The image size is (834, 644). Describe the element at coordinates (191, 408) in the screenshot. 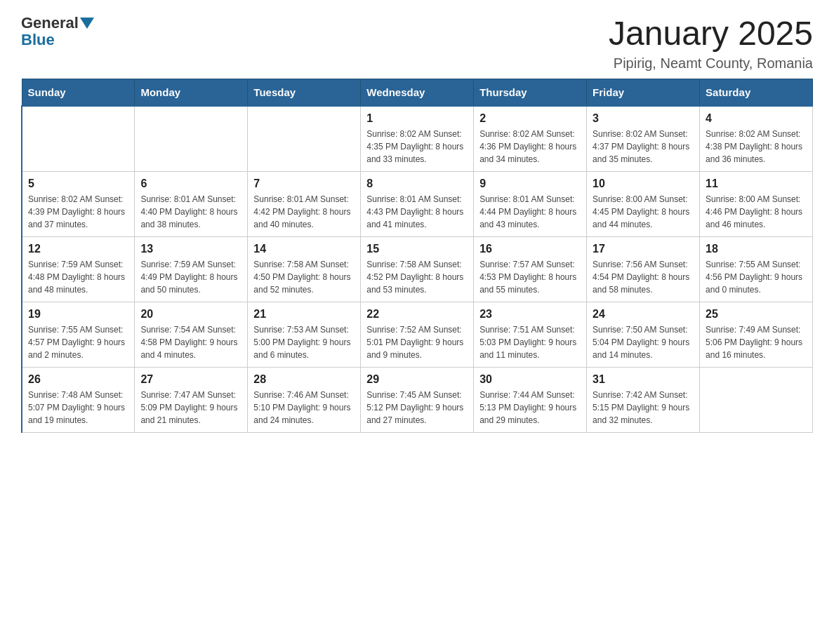

I see `day-info: Sunrise: 7:47 AM Sunset: 5:09 PM Dayligh…` at that location.